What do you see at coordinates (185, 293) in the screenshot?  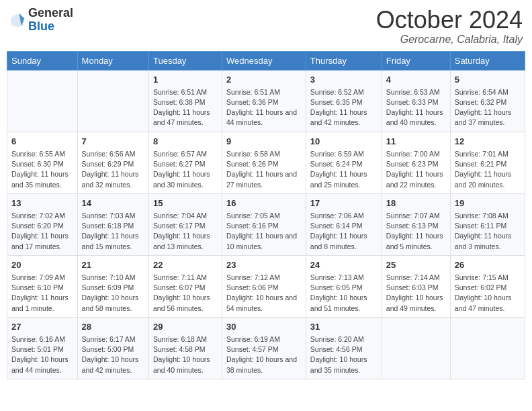 I see `day-content: Sunrise: 7:11 AM Sunset: 6:07 PM Dayligh…` at bounding box center [185, 293].